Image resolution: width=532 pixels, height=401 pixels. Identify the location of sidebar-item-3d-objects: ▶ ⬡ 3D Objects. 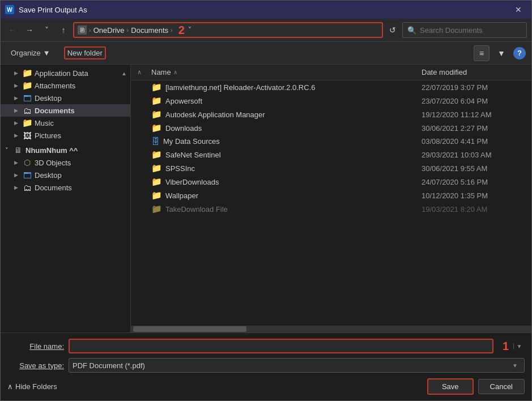
(66, 163).